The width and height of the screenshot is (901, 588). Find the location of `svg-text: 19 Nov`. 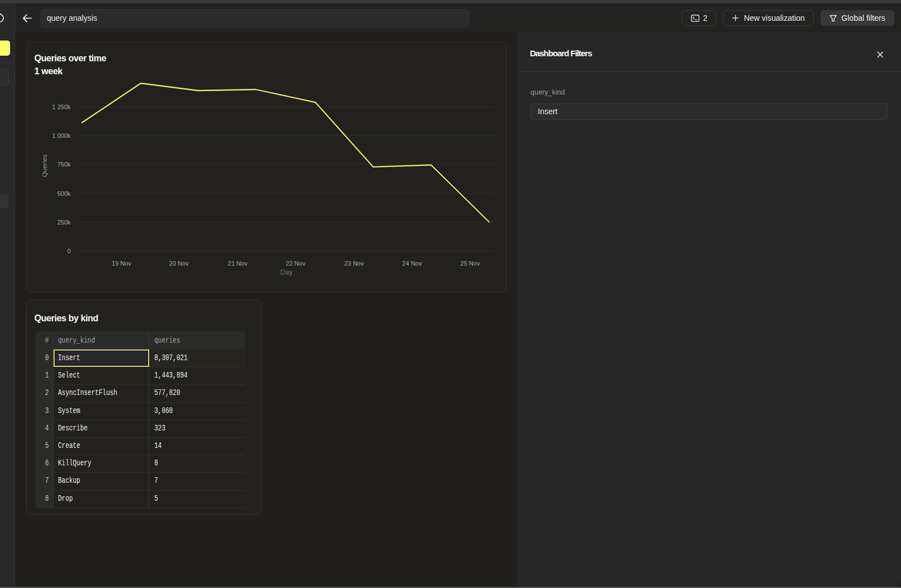

svg-text: 19 Nov is located at coordinates (122, 263).